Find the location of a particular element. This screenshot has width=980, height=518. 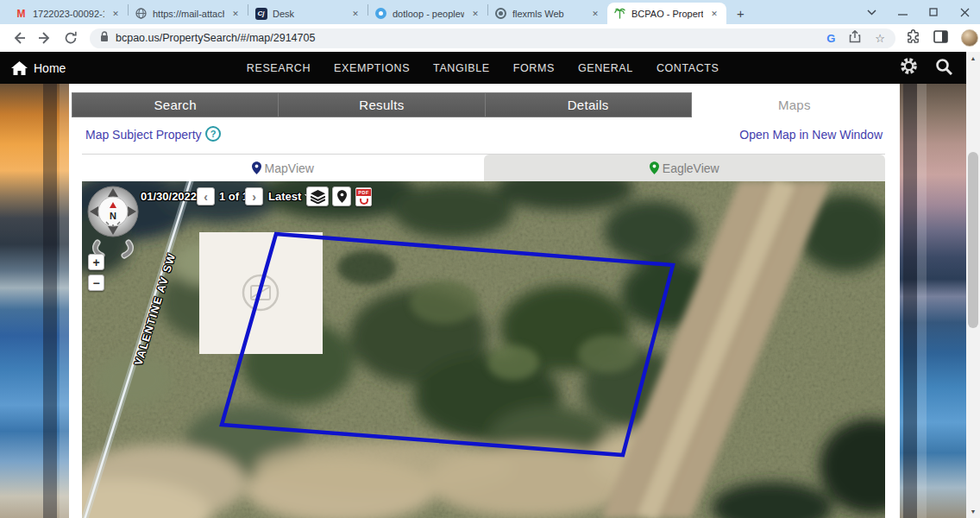

nav-item-research: RESEARCH is located at coordinates (279, 68).